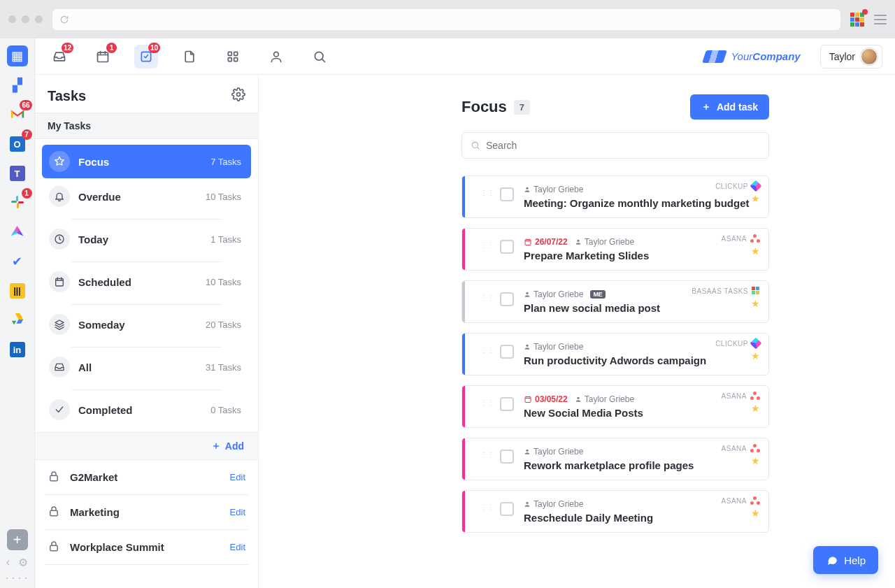 Image resolution: width=895 pixels, height=588 pixels. I want to click on url-bar, so click(446, 20).